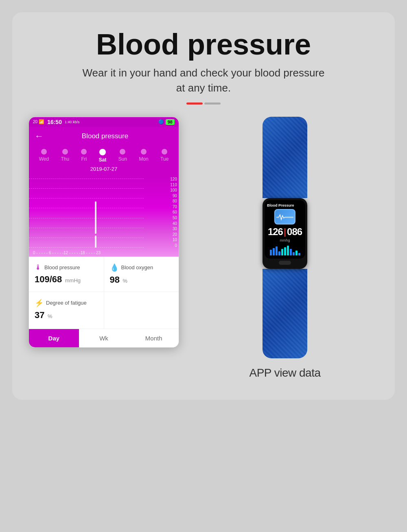 Image resolution: width=407 pixels, height=532 pixels. I want to click on day-dot-sun, so click(123, 152).